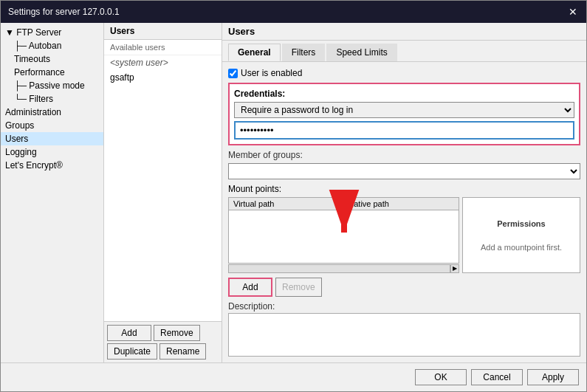 The height and width of the screenshot is (392, 587). Describe the element at coordinates (405, 335) in the screenshot. I see `description-textarea` at that location.